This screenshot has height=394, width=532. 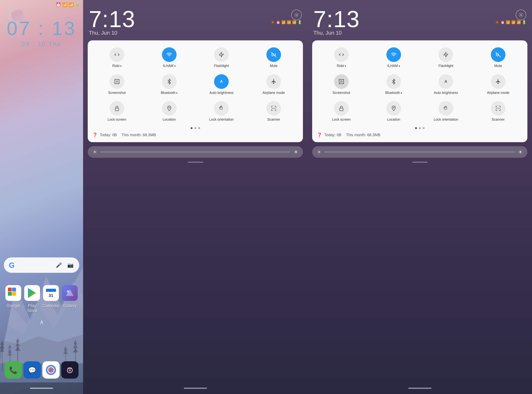 I want to click on qp-left-location-btn, so click(x=169, y=108).